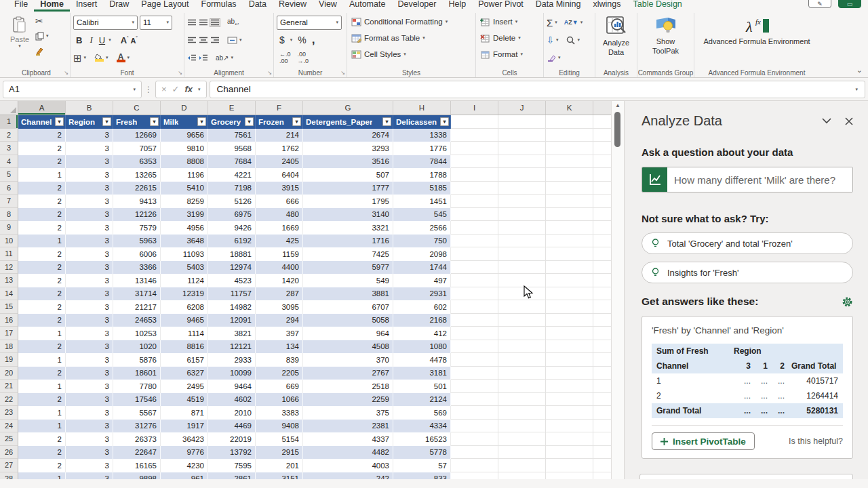 The image size is (868, 488). I want to click on clear-dropdown: ▾, so click(559, 58).